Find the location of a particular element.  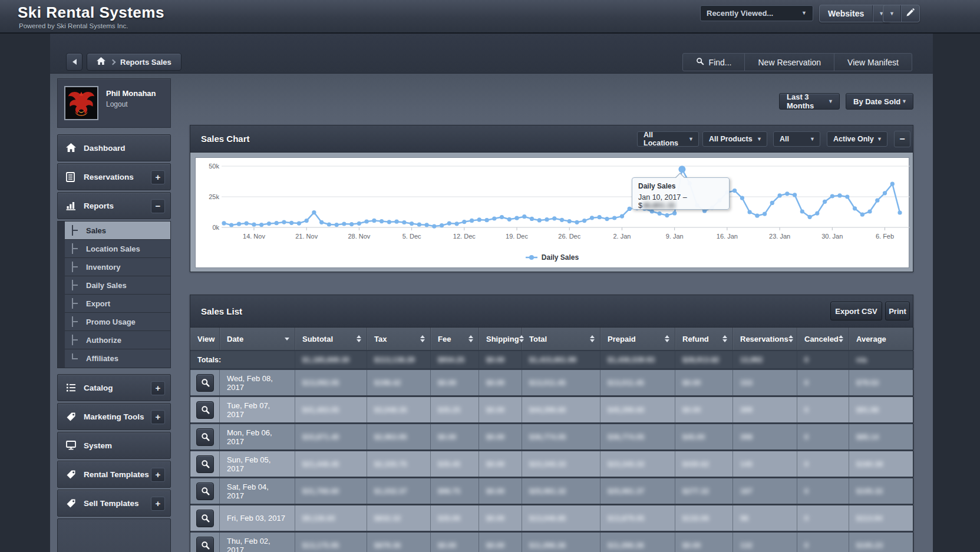

user-panel: Phil Monahan Logout is located at coordinates (114, 103).